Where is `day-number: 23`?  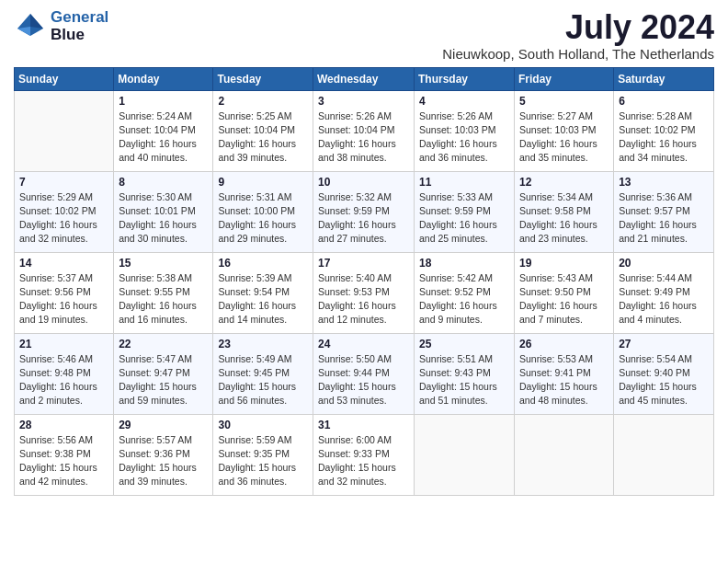
day-number: 23 is located at coordinates (263, 344).